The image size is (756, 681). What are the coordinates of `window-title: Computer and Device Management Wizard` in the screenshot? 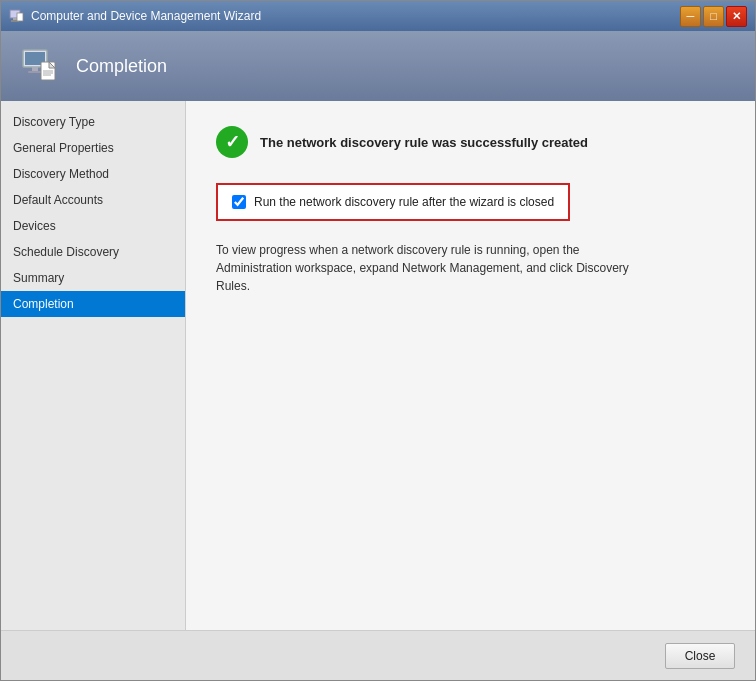 It's located at (356, 16).